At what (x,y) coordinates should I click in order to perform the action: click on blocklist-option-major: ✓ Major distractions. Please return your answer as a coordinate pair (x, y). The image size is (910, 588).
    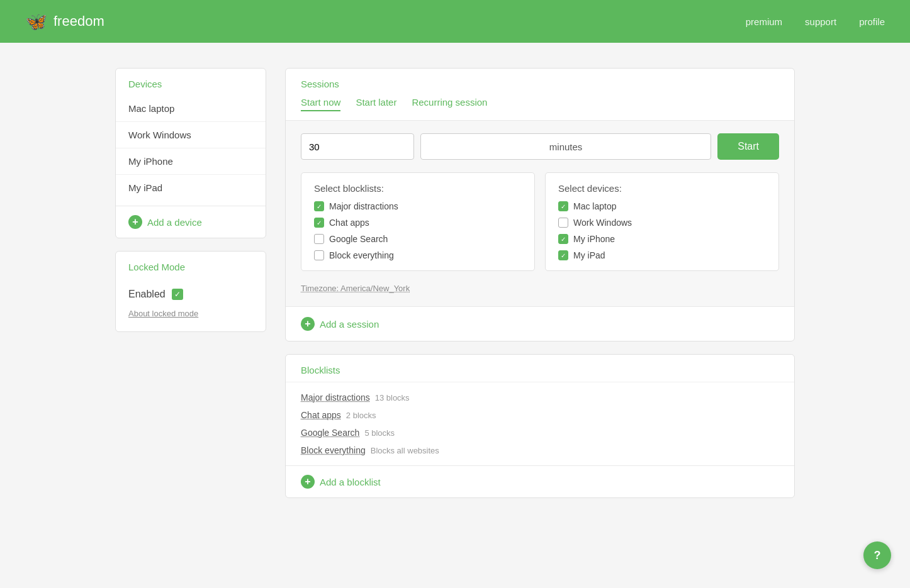
    Looking at the image, I should click on (418, 206).